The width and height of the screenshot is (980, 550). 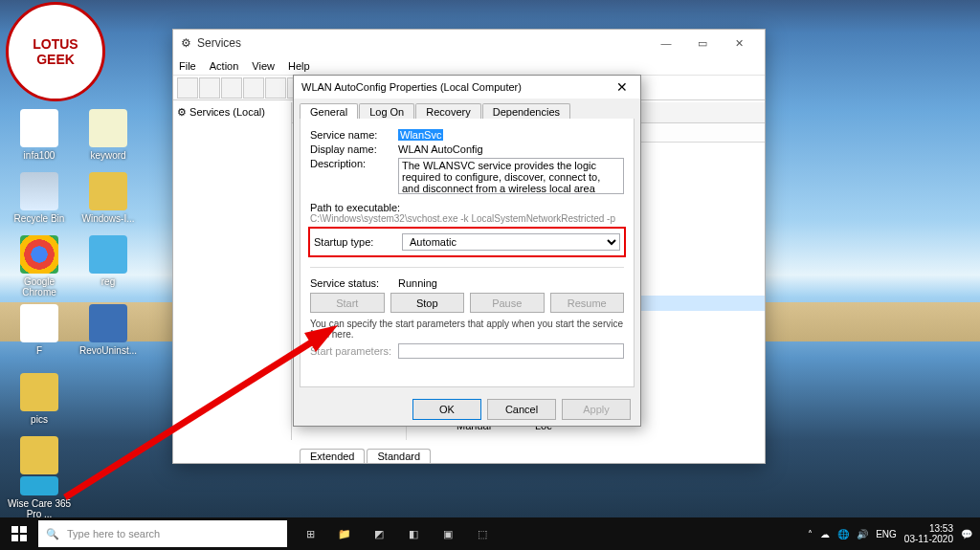 I want to click on label-service-name: Service name:, so click(x=354, y=135).